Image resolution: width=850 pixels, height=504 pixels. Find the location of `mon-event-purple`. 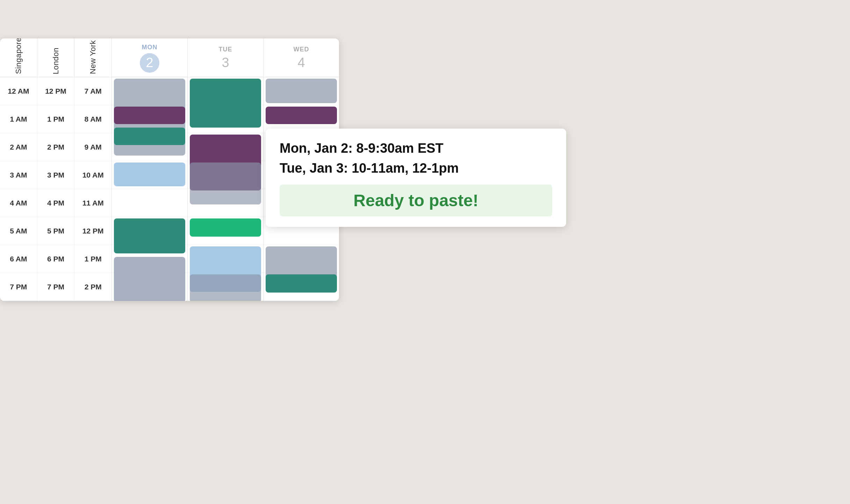

mon-event-purple is located at coordinates (150, 115).